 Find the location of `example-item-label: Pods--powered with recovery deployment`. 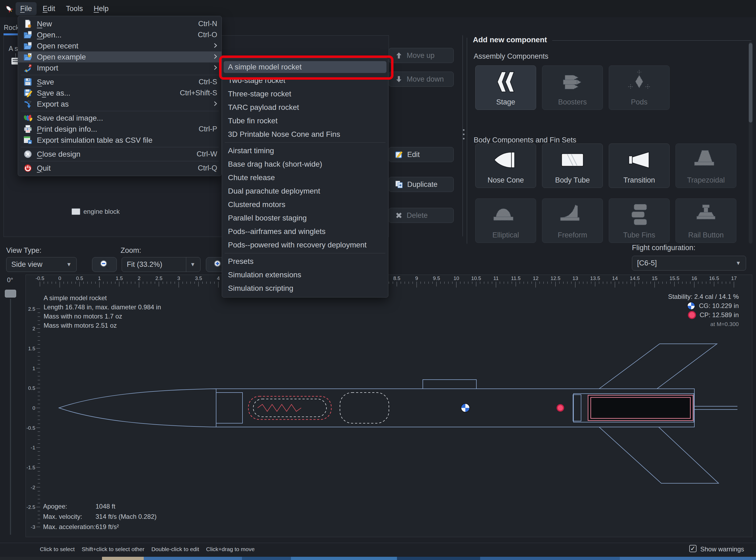

example-item-label: Pods--powered with recovery deployment is located at coordinates (305, 245).